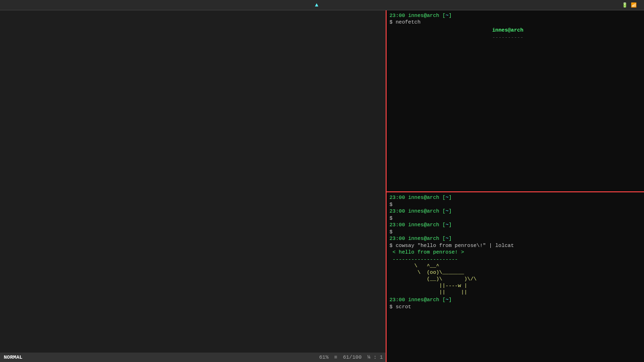 The width and height of the screenshot is (644, 362). What do you see at coordinates (397, 16) in the screenshot?
I see `prompt-time: 23:00` at bounding box center [397, 16].